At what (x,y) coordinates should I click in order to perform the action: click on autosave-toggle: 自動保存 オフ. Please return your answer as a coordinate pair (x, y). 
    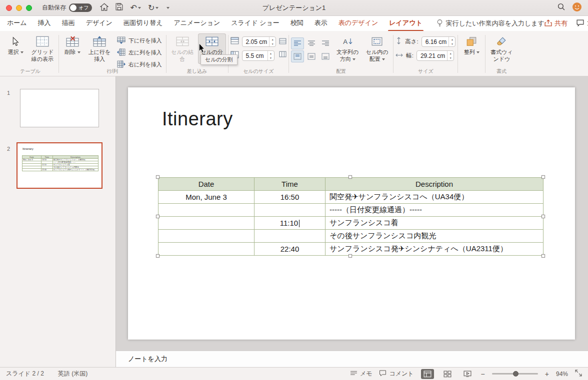
    Looking at the image, I should click on (67, 8).